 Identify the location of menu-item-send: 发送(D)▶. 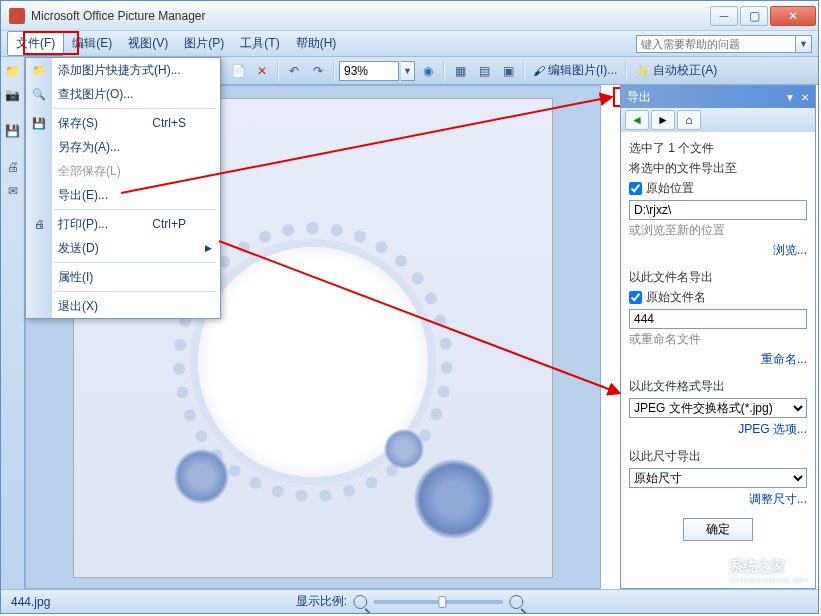
(123, 248).